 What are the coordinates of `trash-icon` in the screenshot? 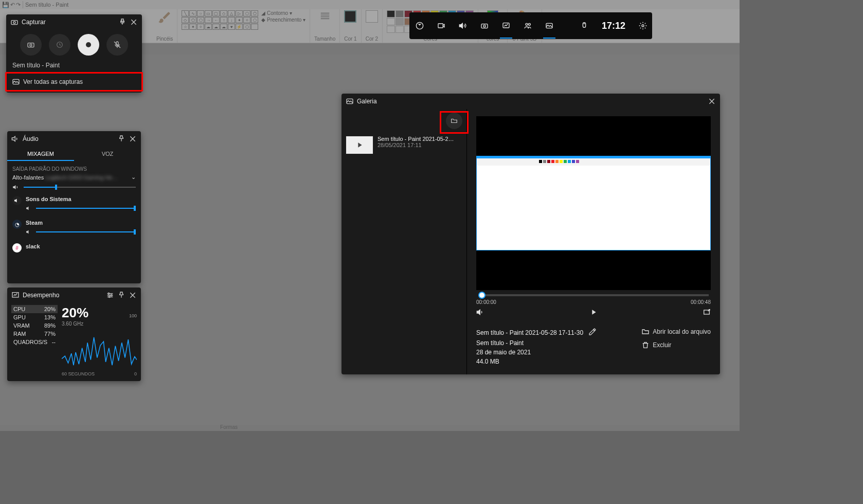 It's located at (645, 345).